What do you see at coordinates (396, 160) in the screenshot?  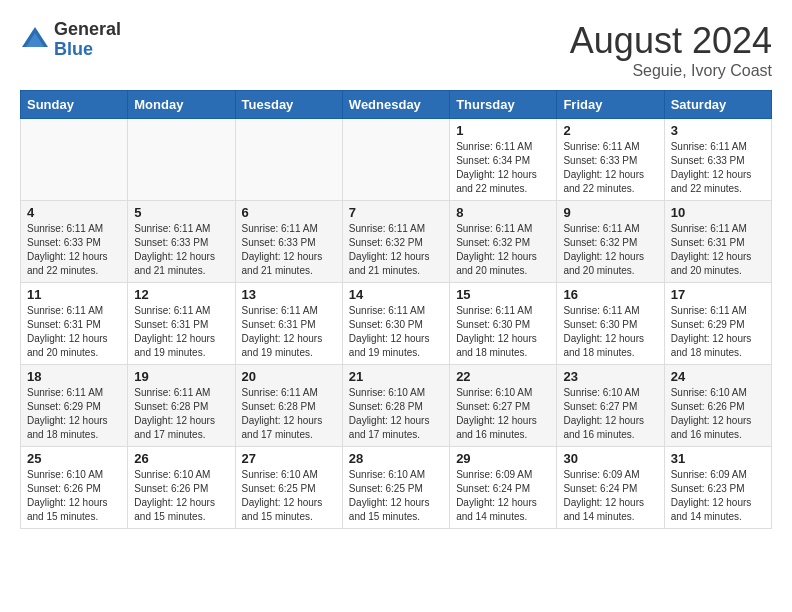 I see `week-row-1: 1Sunrise: 6:11 AM Sunset: 6:34 PM Daylig…` at bounding box center [396, 160].